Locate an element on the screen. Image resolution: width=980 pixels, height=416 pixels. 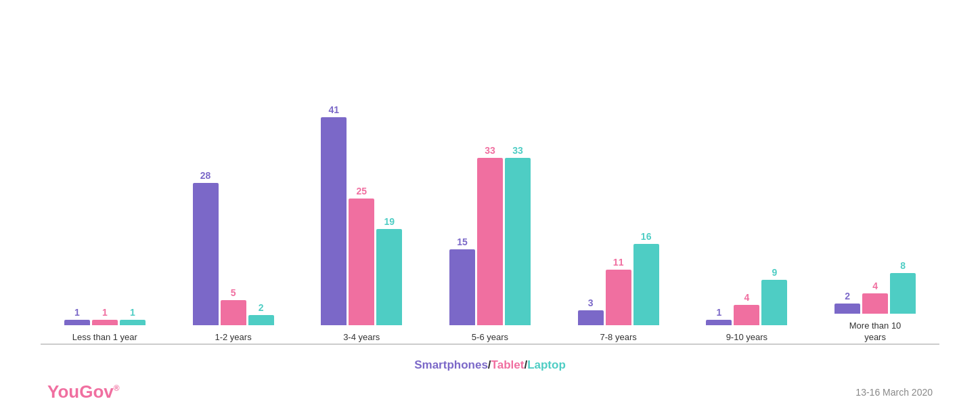
bar-wrapper-smartphone-6: 2 is located at coordinates (847, 302).